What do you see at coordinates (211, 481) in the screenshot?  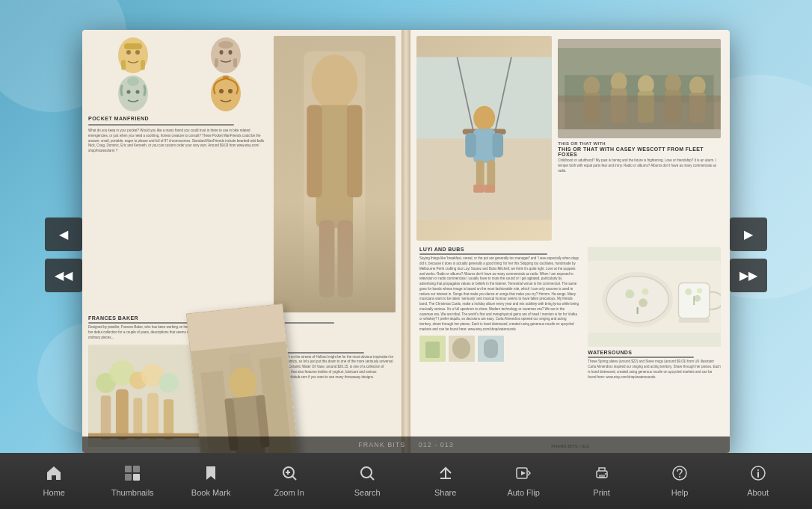 I see `bookmark-button: Book Mark` at bounding box center [211, 481].